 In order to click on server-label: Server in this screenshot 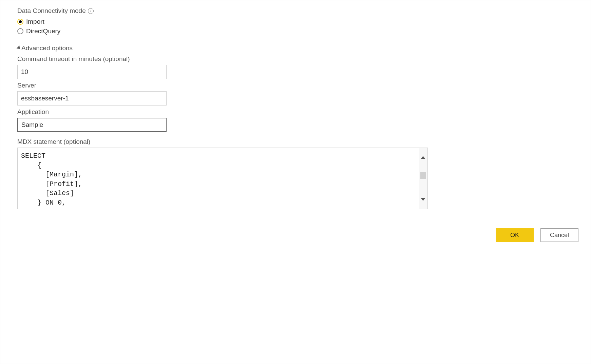, I will do `click(299, 85)`.